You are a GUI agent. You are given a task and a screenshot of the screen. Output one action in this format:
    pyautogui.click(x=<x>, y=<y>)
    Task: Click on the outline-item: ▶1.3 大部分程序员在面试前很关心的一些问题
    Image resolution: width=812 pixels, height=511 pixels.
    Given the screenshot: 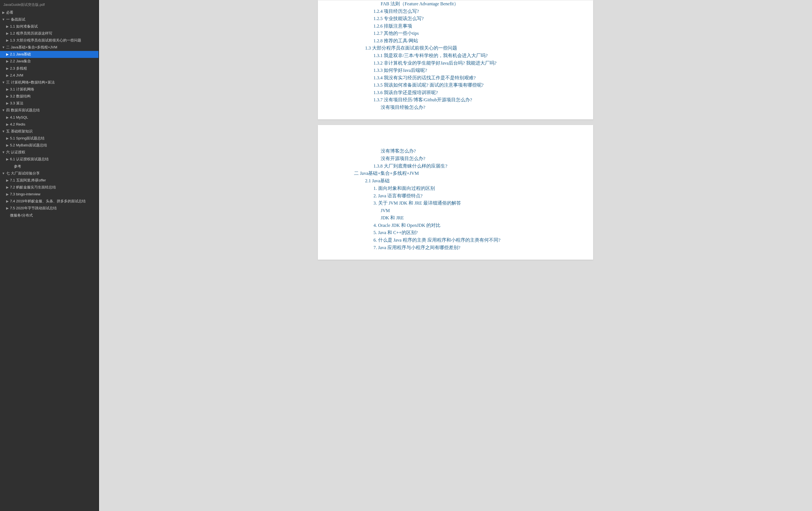 What is the action you would take?
    pyautogui.click(x=49, y=41)
    